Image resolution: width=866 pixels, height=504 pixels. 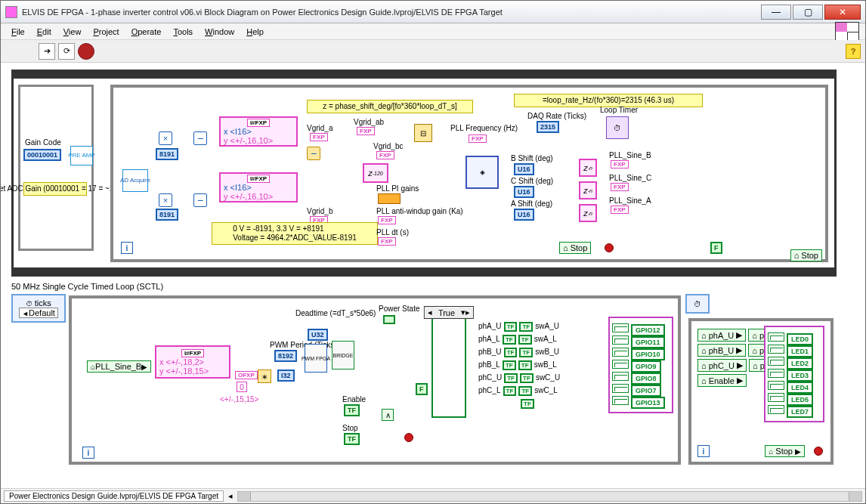 I want to click on ifxp-tag-b: I#FXP, so click(x=258, y=178).